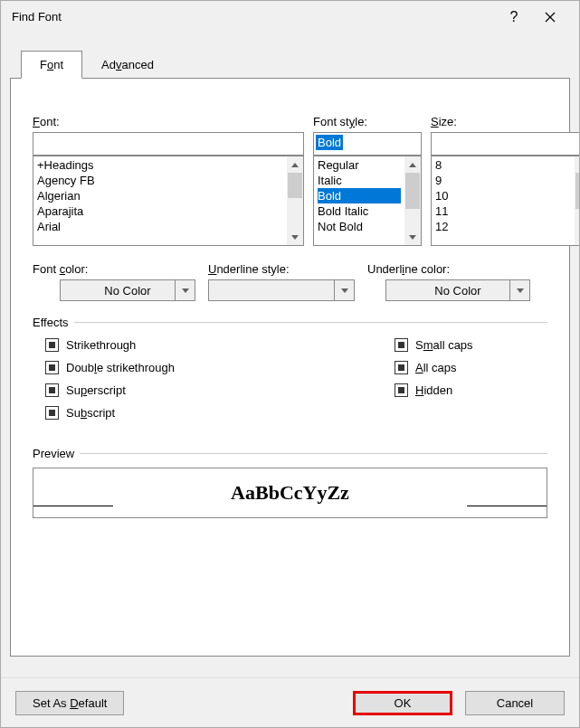 The width and height of the screenshot is (580, 728). What do you see at coordinates (515, 704) in the screenshot?
I see `cancel-button: Cancel` at bounding box center [515, 704].